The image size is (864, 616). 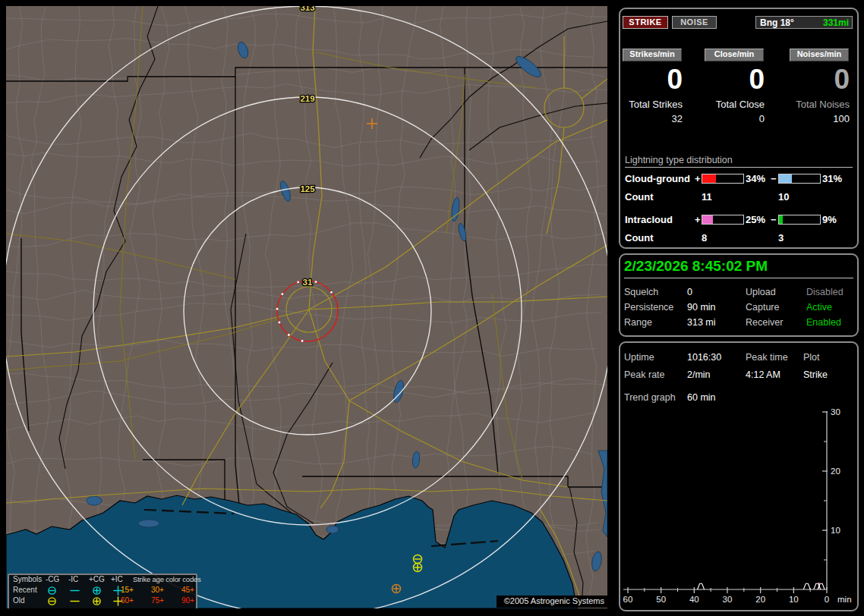 What do you see at coordinates (827, 599) in the screenshot?
I see `svg-text: 0` at bounding box center [827, 599].